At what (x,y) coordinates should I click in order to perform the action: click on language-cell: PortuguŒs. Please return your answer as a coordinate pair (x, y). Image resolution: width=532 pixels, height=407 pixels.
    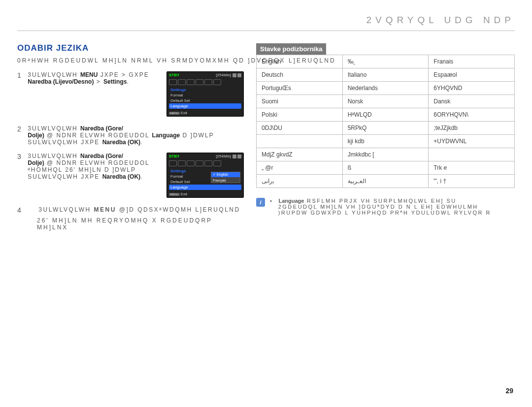
    Looking at the image, I should click on (299, 89).